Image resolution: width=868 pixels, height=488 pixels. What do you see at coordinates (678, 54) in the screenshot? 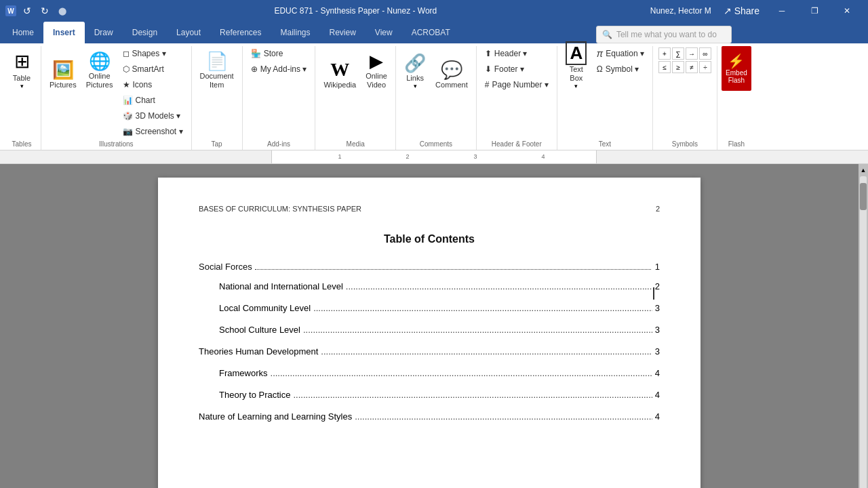
I see `symbol-item: ∑` at bounding box center [678, 54].